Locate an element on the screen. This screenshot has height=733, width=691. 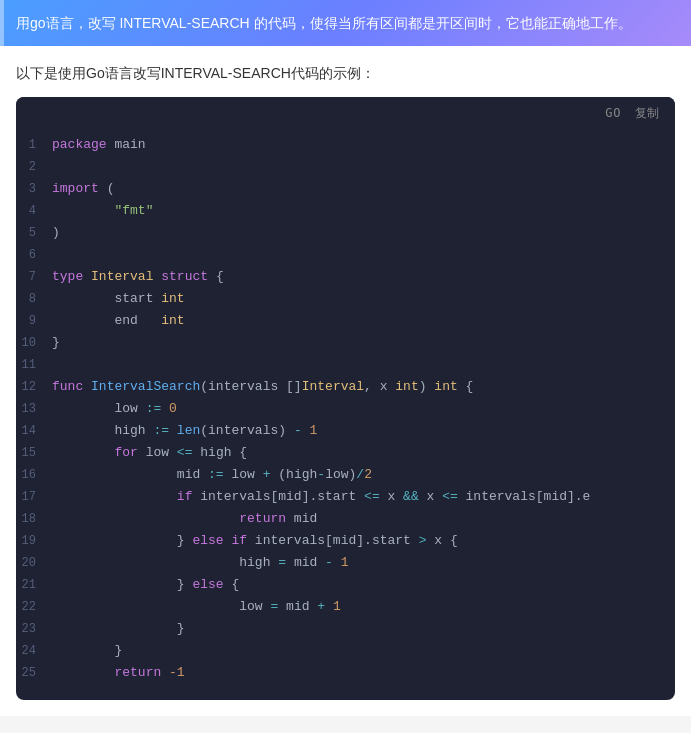
line-code: } else { is located at coordinates (364, 585).